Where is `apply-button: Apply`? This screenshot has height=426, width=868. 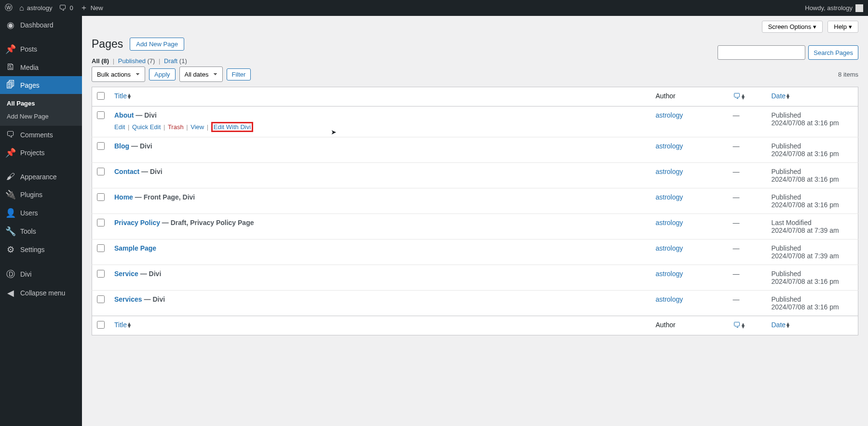 apply-button: Apply is located at coordinates (162, 74).